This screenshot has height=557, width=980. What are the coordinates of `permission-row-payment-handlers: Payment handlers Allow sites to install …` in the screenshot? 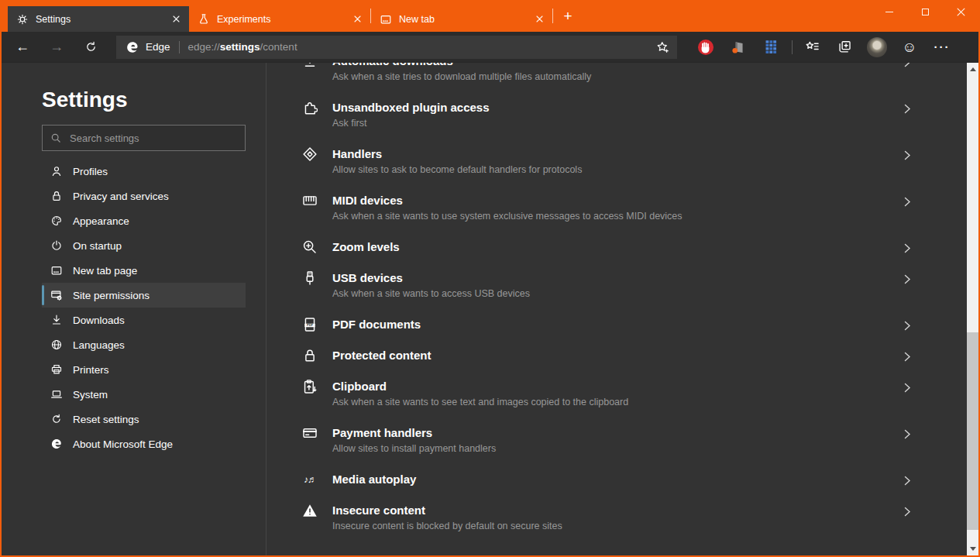 It's located at (617, 449).